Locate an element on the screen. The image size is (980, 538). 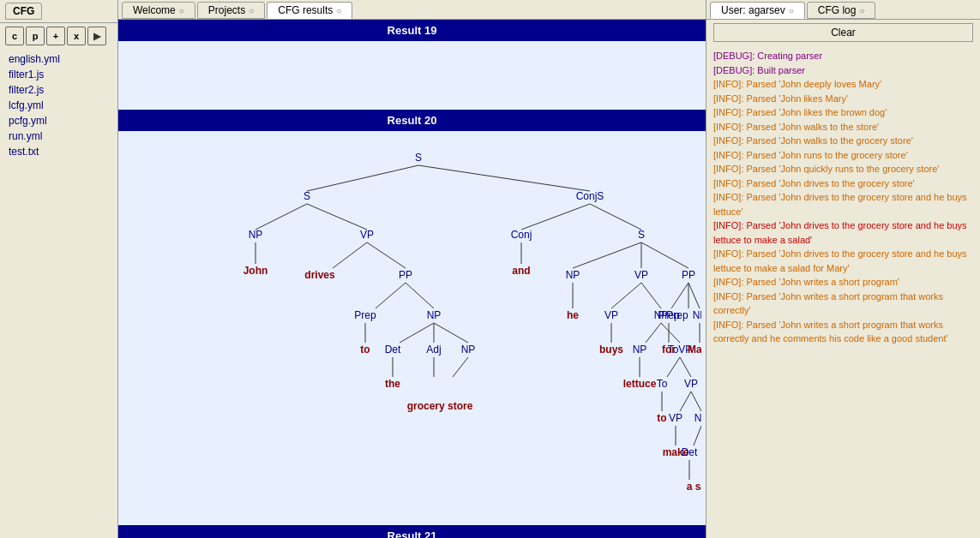
log-entry-7: [INFO]: Parsed 'John runs to the grocery… is located at coordinates (844, 156).